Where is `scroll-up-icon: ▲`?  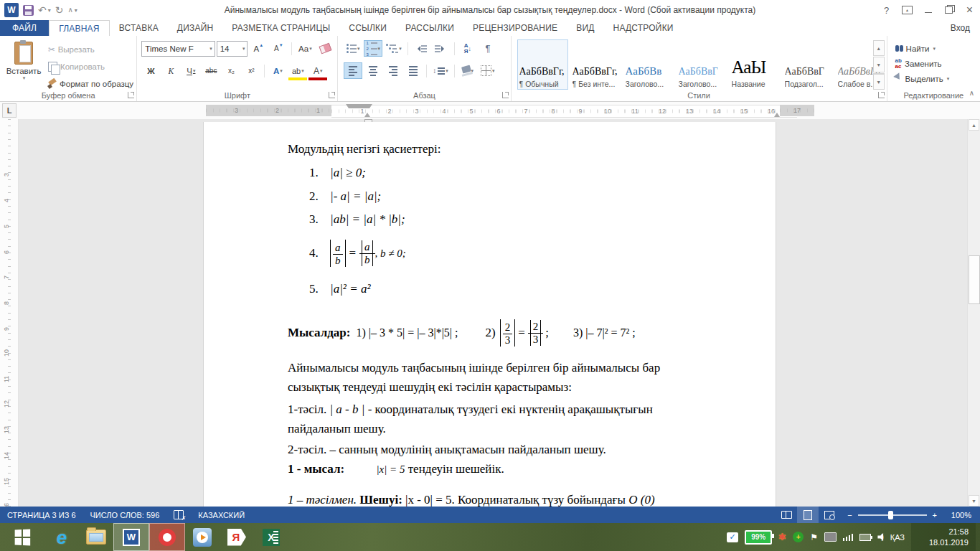 scroll-up-icon: ▲ is located at coordinates (974, 125).